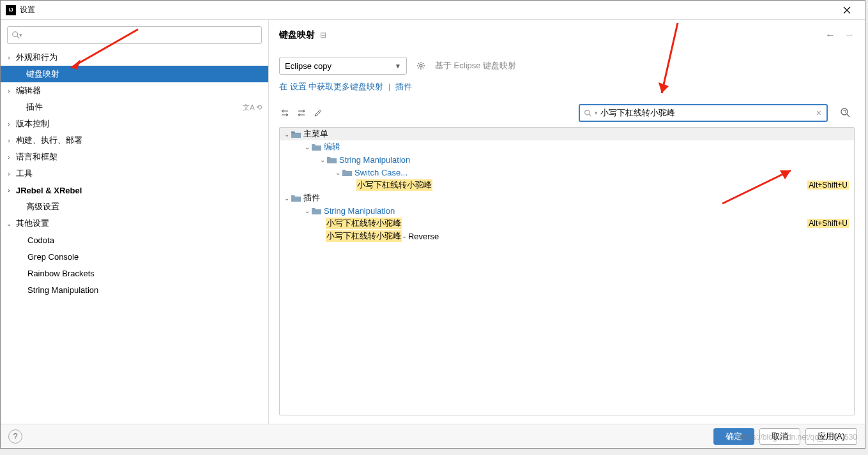 Image resolution: width=868 pixels, height=455 pixels. Describe the element at coordinates (134, 91) in the screenshot. I see `sidebar-item-editor: ›编辑器` at that location.